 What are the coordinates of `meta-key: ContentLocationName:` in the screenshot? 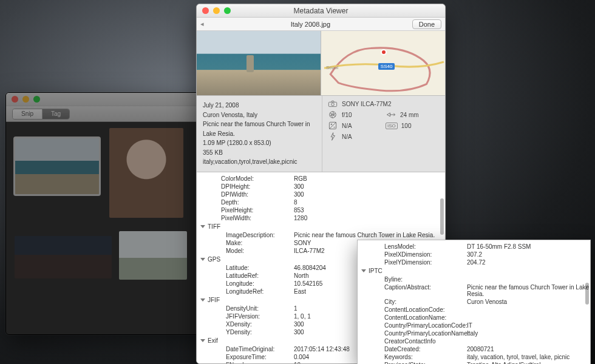 It's located at (412, 318).